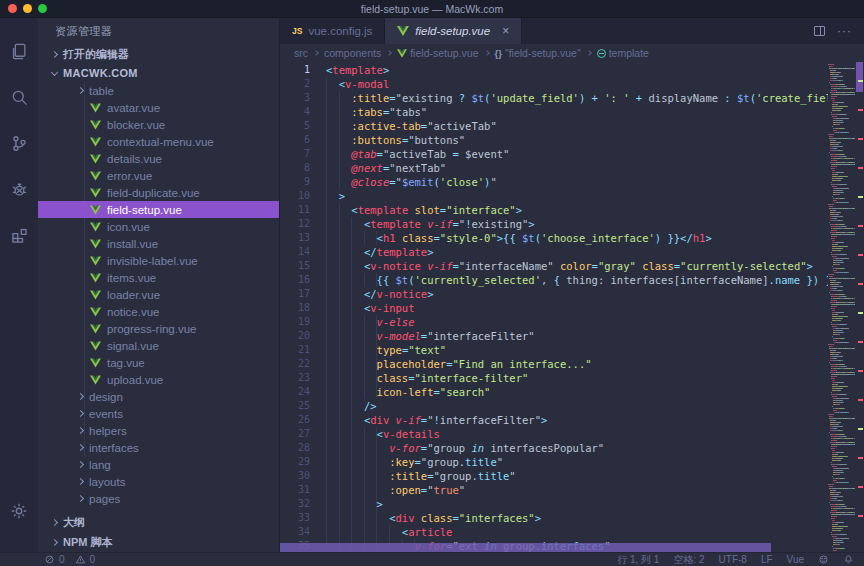 The image size is (864, 566). I want to click on workspace-root-folder: MACWK.COM, so click(158, 73).